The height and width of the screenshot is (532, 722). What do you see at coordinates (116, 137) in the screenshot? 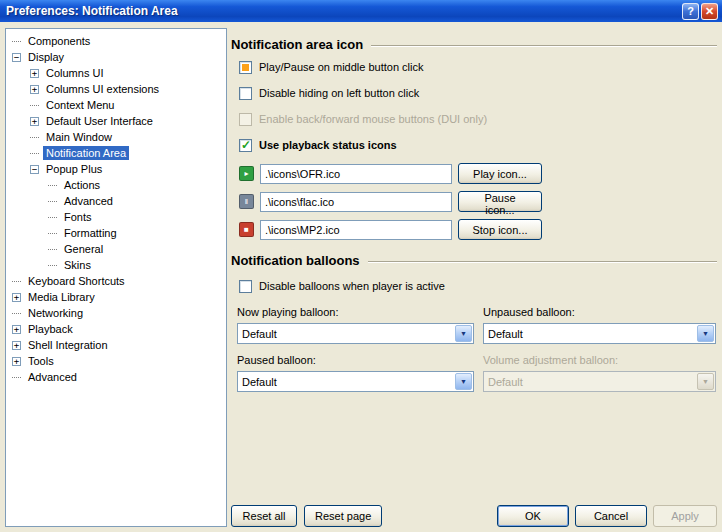
I see `sidebar-item-main-window: Main Window` at bounding box center [116, 137].